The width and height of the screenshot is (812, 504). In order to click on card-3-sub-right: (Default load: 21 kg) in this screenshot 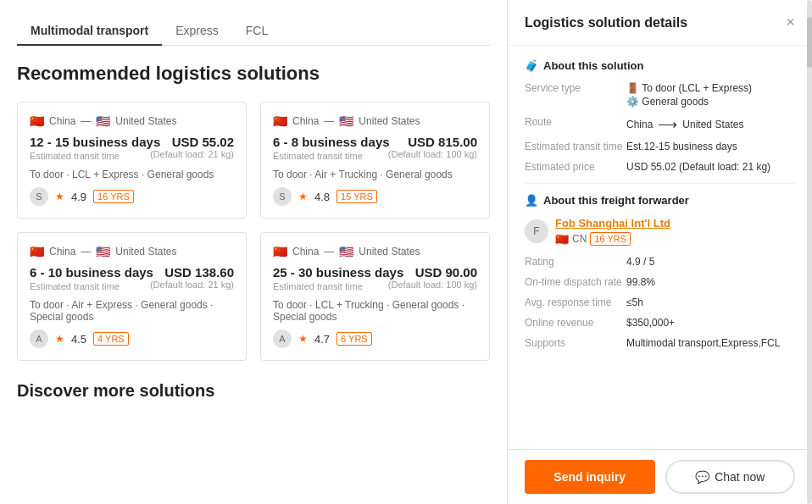, I will do `click(192, 285)`.